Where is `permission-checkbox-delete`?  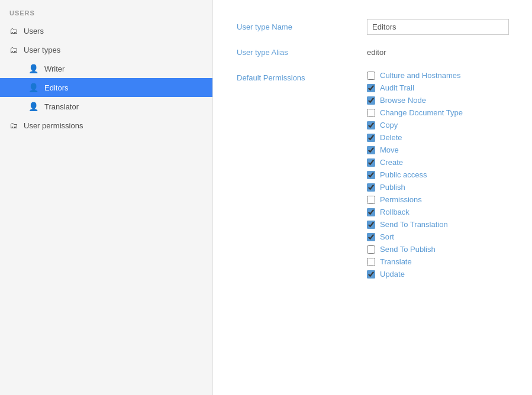
permission-checkbox-delete is located at coordinates (371, 138).